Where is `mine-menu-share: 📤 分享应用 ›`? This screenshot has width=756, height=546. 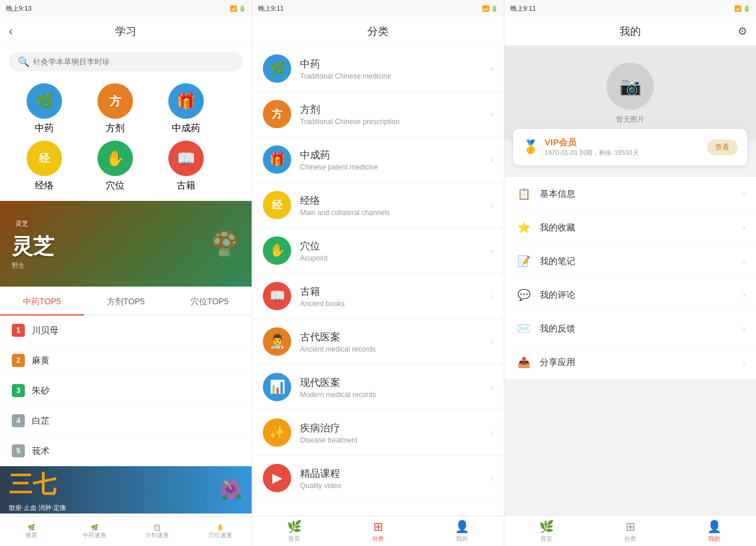
mine-menu-share: 📤 分享应用 › is located at coordinates (630, 363).